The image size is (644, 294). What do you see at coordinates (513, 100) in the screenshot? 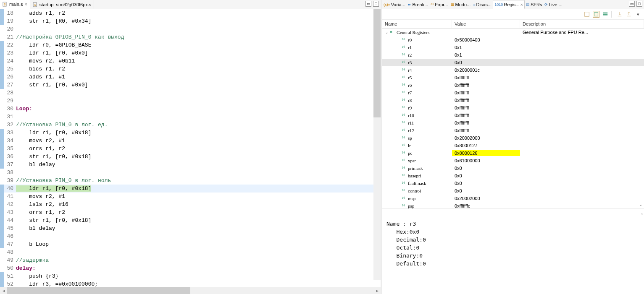
I see `register-row: 10r80xffffffff` at bounding box center [513, 100].